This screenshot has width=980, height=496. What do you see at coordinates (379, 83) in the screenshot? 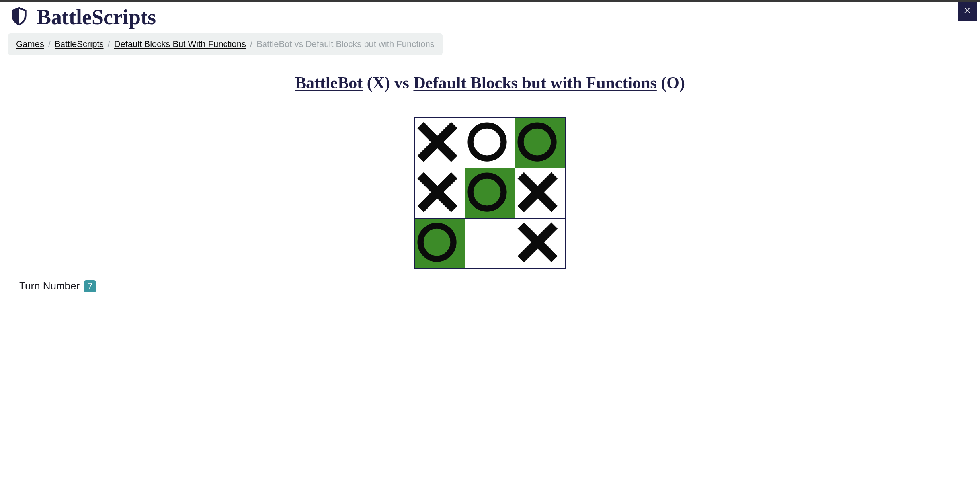
I see `player1-mark: (X)` at bounding box center [379, 83].